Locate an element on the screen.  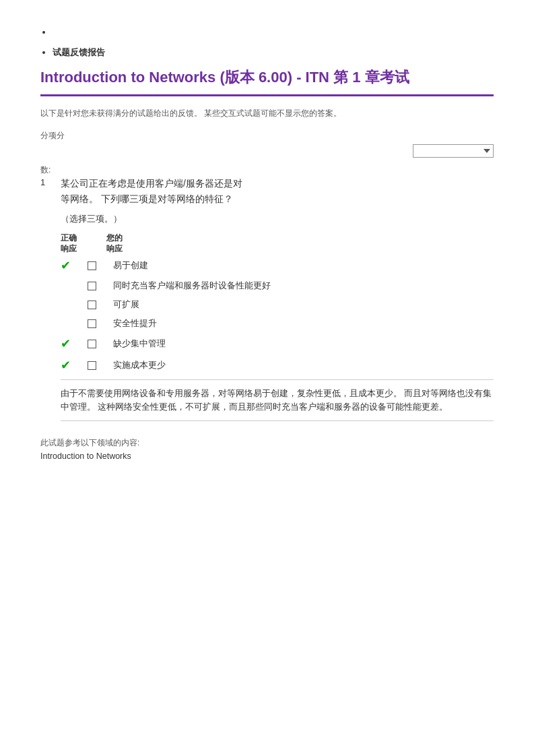
option-text-2: 同时充当客户端和服务器时设备性能更好 is located at coordinates (192, 286).